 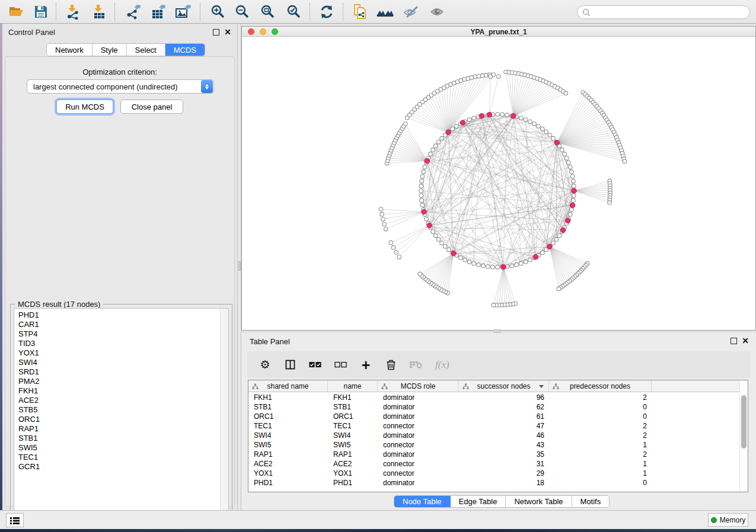 I want to click on close-panel-button: Close panel, so click(x=152, y=107).